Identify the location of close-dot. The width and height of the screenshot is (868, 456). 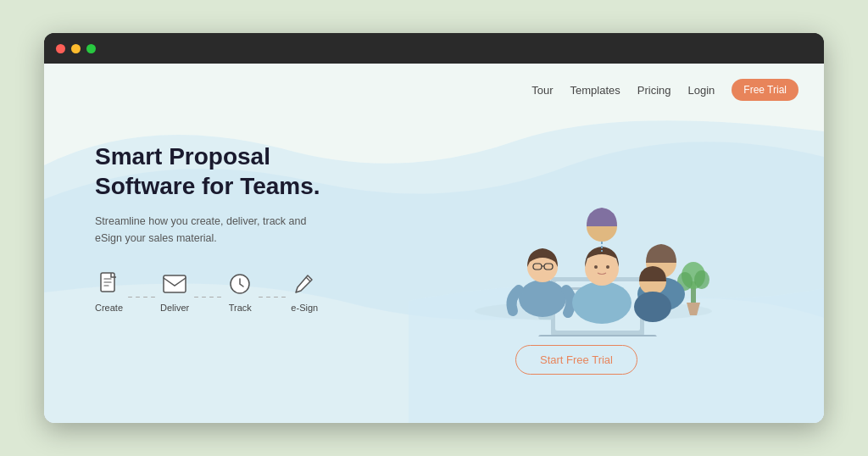
(61, 49).